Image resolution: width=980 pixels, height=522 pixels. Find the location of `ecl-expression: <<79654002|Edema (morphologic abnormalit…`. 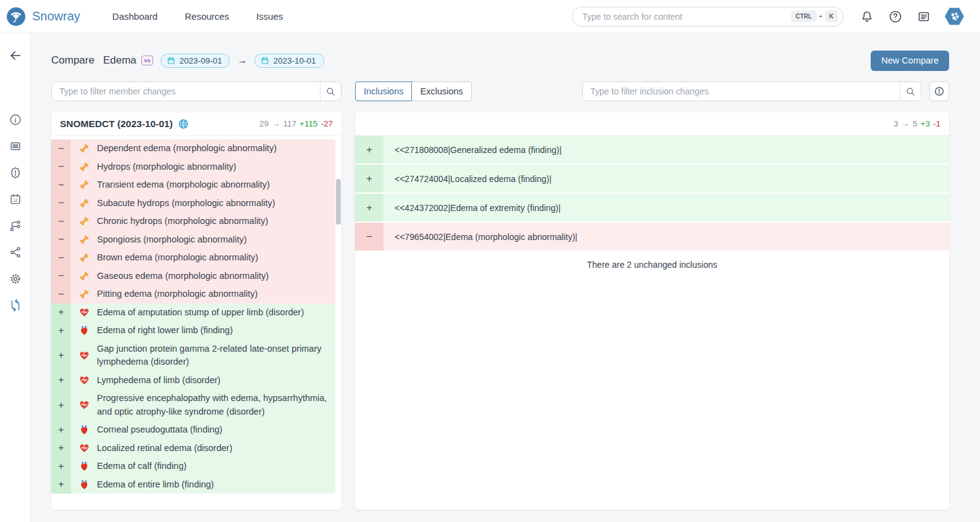

ecl-expression: <<79654002|Edema (morphologic abnormalit… is located at coordinates (666, 237).